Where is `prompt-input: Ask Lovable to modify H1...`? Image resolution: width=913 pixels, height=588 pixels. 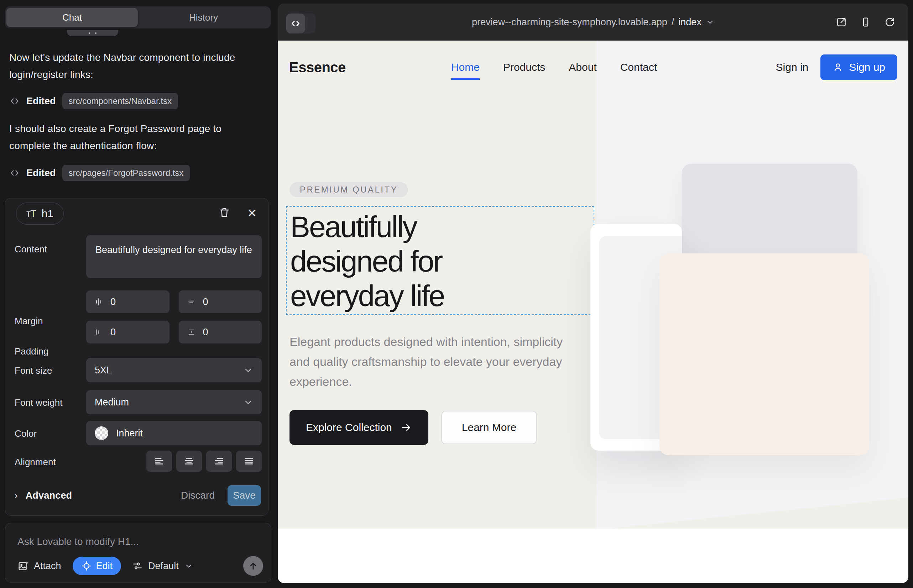 prompt-input: Ask Lovable to modify H1... is located at coordinates (78, 542).